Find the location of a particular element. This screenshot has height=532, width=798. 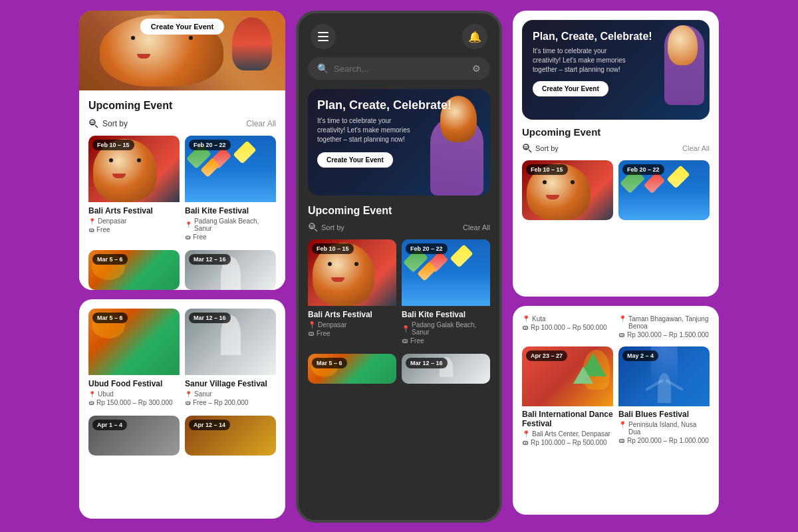

right-hero-subtitle: It's time to celebrate your creativity! … is located at coordinates (583, 61).